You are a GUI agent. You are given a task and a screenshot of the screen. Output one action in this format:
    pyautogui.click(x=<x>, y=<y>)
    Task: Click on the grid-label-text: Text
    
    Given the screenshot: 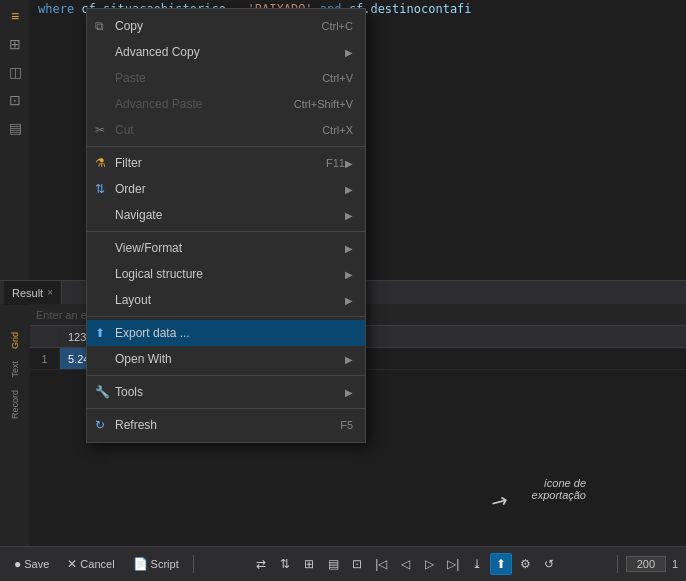 What is the action you would take?
    pyautogui.click(x=15, y=370)
    